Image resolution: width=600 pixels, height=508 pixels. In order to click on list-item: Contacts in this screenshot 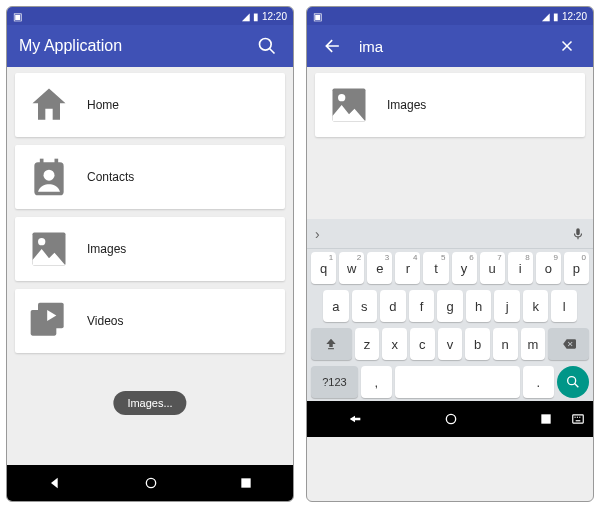, I will do `click(150, 177)`.